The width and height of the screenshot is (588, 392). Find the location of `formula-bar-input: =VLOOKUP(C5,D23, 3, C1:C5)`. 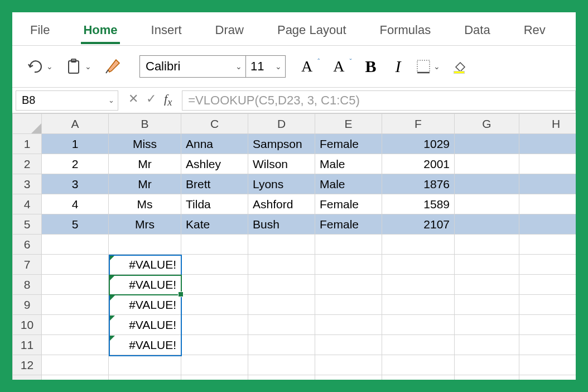

formula-bar-input: =VLOOKUP(C5,D23, 3, C1:C5) is located at coordinates (379, 101).